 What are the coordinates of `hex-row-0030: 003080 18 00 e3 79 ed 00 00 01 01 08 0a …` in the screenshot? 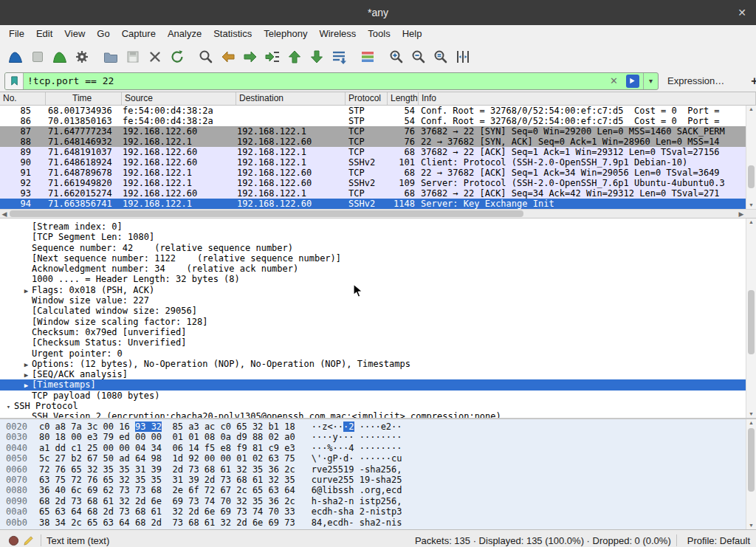 It's located at (381, 437).